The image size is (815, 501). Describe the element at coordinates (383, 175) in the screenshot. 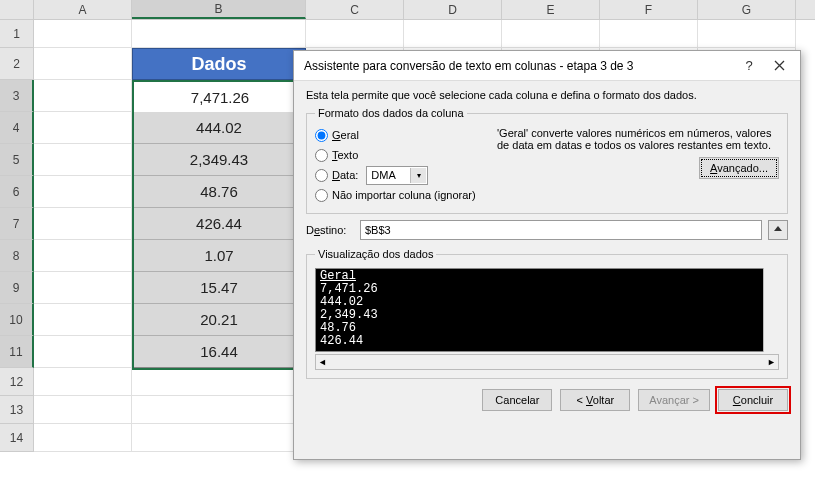

I see `date-format-value: DMA` at that location.